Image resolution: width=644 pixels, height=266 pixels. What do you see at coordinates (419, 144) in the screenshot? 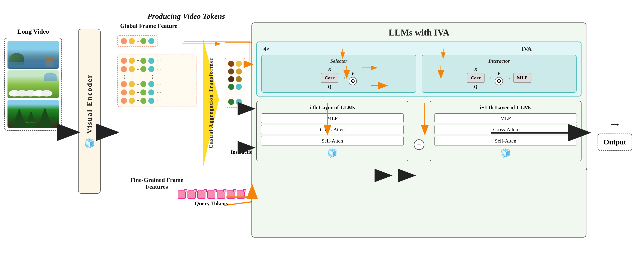
I see `plus-circle: +` at bounding box center [419, 144].